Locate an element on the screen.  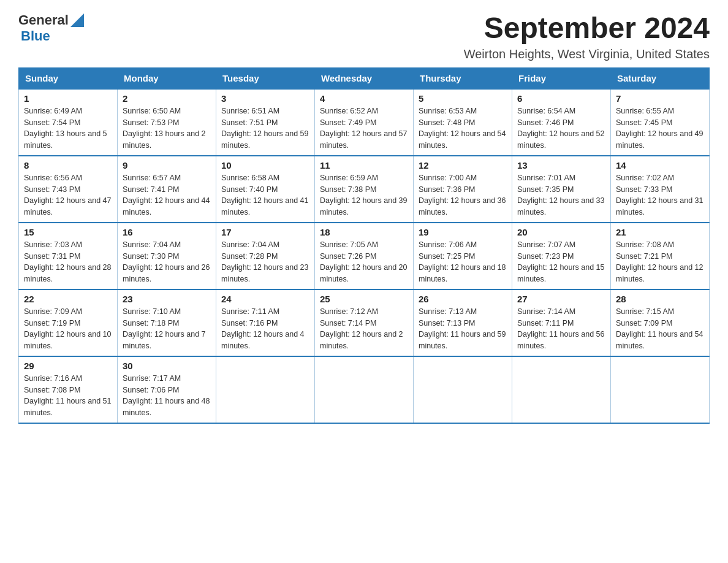
day-info: Sunrise: 7:05 AM Sunset: 7:26 PM Dayligh… is located at coordinates (364, 262).